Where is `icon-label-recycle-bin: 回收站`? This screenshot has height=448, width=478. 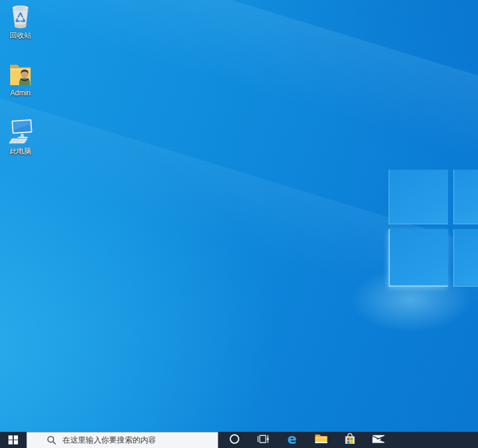
icon-label-recycle-bin: 回收站 is located at coordinates (20, 35).